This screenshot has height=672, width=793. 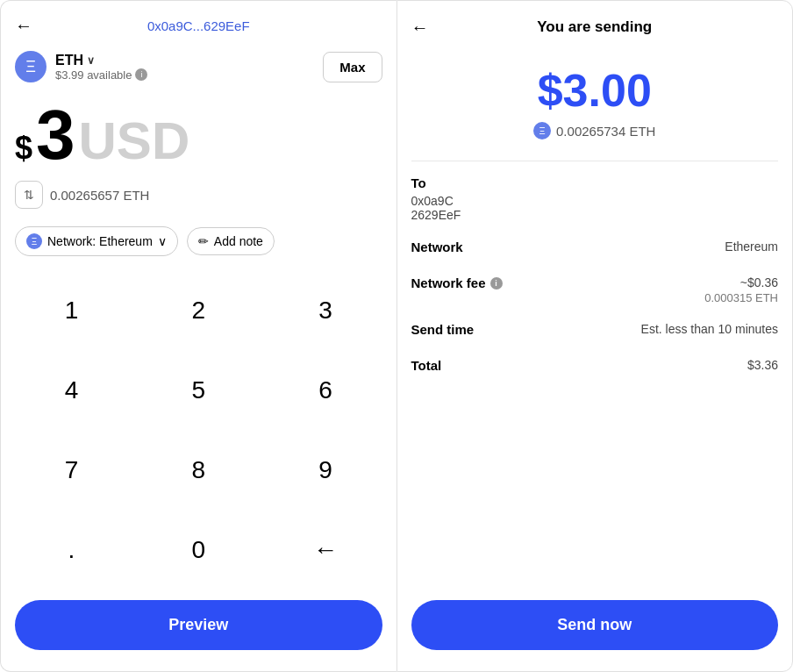 What do you see at coordinates (198, 625) in the screenshot?
I see `preview-button: Preview` at bounding box center [198, 625].